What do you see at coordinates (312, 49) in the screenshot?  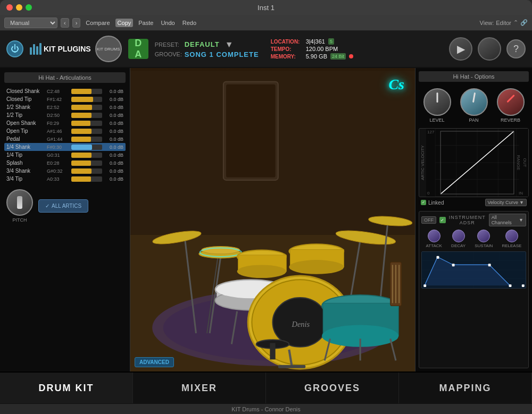 I see `location-info: LOCATION: 3|4|361 5 TEMPO: 120.00 BPM ME…` at bounding box center [312, 49].